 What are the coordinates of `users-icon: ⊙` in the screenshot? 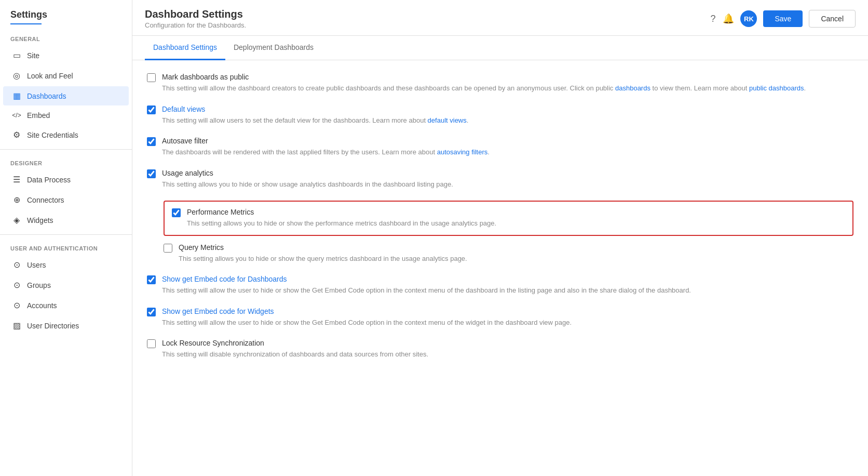 It's located at (17, 265).